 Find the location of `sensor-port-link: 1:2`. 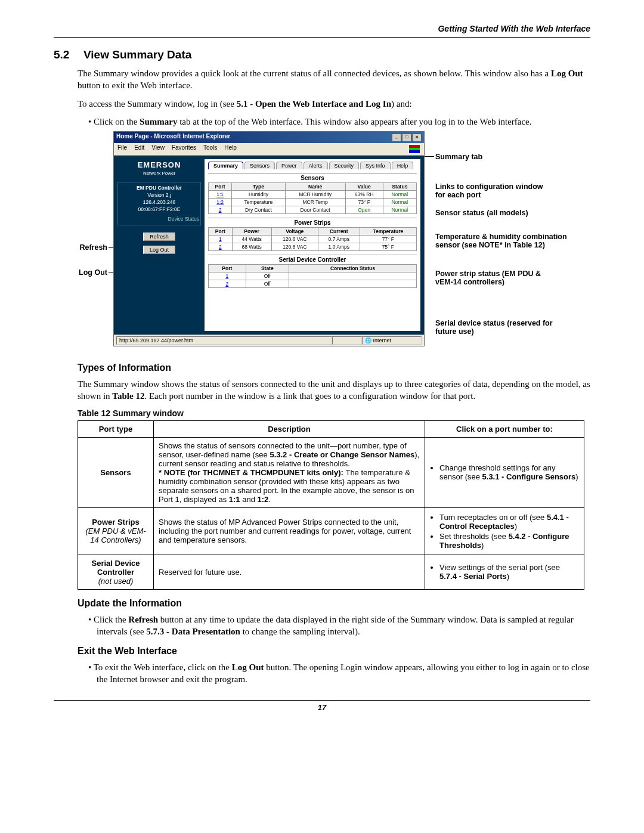

sensor-port-link: 1:2 is located at coordinates (221, 203).